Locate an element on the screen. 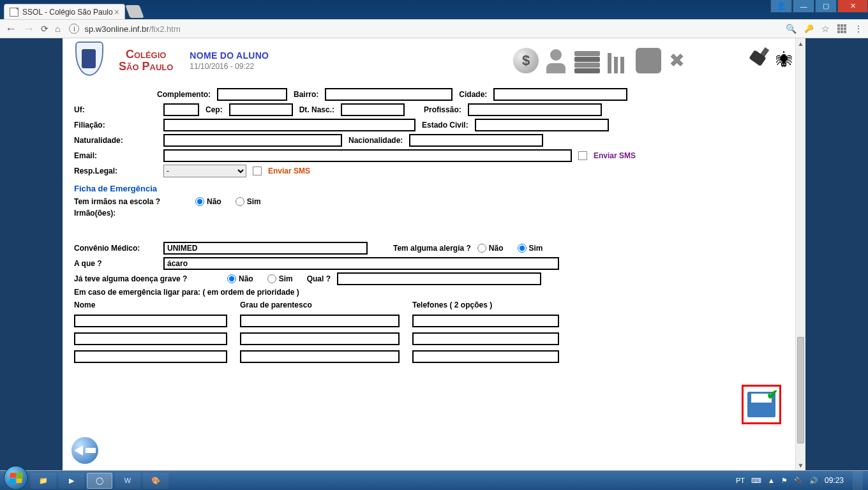 The height and width of the screenshot is (490, 868). spider-icon is located at coordinates (785, 61).